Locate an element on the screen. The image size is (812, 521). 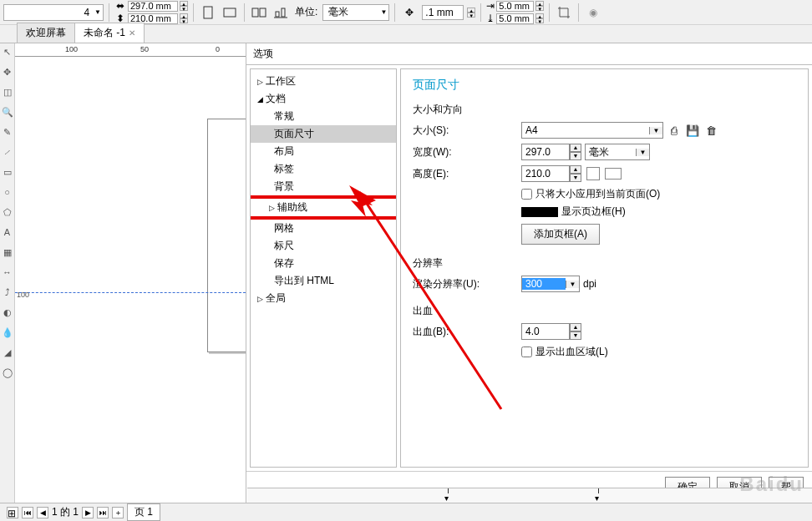
tree-grid: 网格 is located at coordinates (323, 229).